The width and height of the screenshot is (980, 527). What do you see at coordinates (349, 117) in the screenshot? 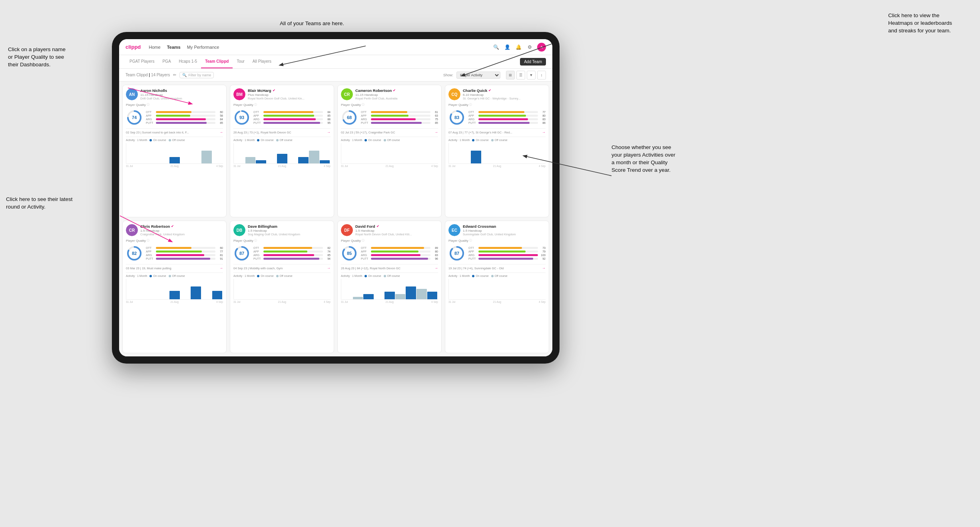
I see `donut-container: 68` at bounding box center [349, 117].